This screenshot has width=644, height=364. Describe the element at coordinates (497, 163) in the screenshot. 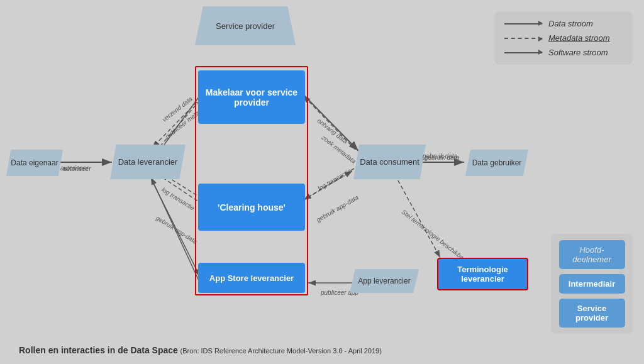

I see `data-gebruiker-node: Data gebruiker` at that location.